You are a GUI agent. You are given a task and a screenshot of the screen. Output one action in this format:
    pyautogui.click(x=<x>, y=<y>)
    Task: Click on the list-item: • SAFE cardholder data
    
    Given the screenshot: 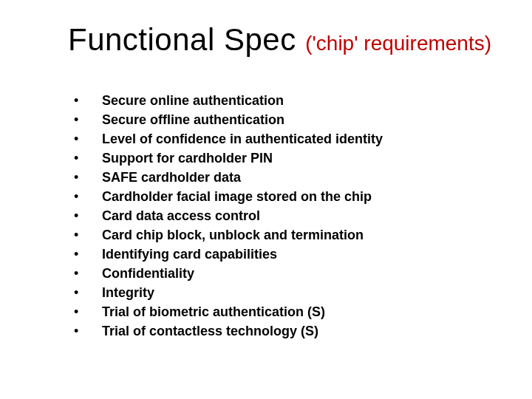 What is the action you would take?
    pyautogui.click(x=284, y=177)
    